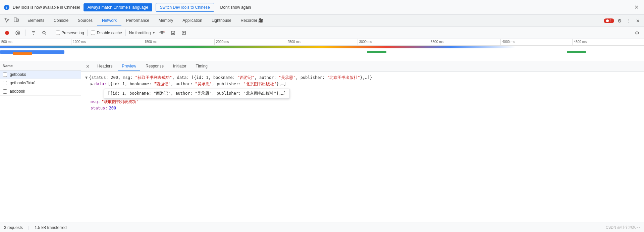 The image size is (644, 232). What do you see at coordinates (322, 50) in the screenshot?
I see `timeline: 500 ms 1000 ms 1500 ms 2000 ms 2500 ms 3…` at bounding box center [322, 50].